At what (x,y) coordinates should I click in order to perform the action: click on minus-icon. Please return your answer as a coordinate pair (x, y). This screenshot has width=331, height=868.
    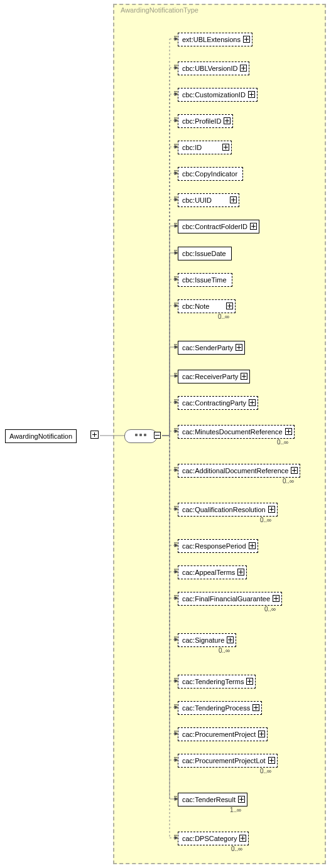
    Looking at the image, I should click on (157, 436).